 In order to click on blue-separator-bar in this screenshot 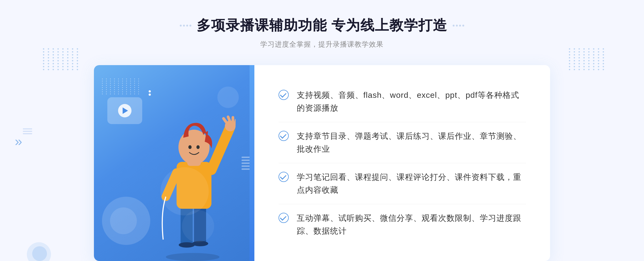, I will do `click(252, 163)`.